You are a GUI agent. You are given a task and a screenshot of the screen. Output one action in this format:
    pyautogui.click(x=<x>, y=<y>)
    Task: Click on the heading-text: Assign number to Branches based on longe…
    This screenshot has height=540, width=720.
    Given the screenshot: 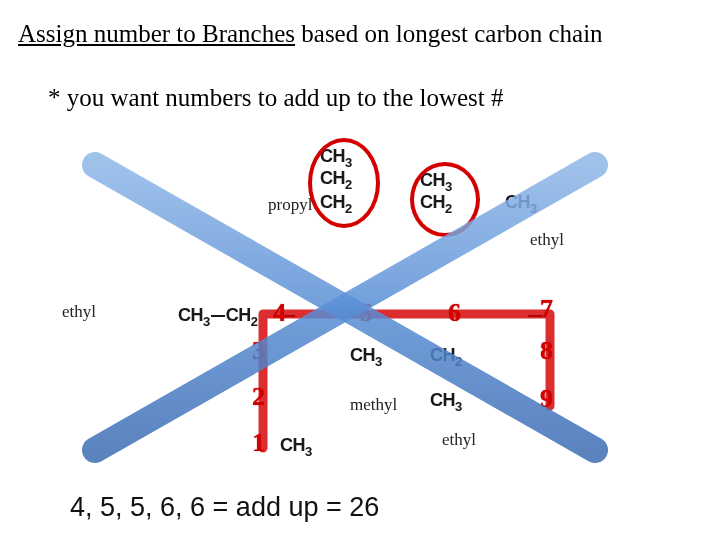 What is the action you would take?
    pyautogui.click(x=363, y=34)
    